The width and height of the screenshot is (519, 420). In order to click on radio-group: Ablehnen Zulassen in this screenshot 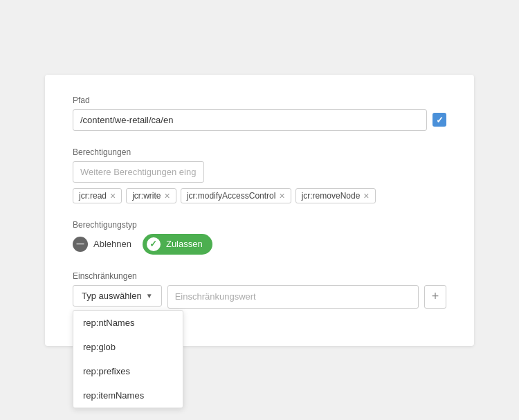, I will do `click(260, 244)`.